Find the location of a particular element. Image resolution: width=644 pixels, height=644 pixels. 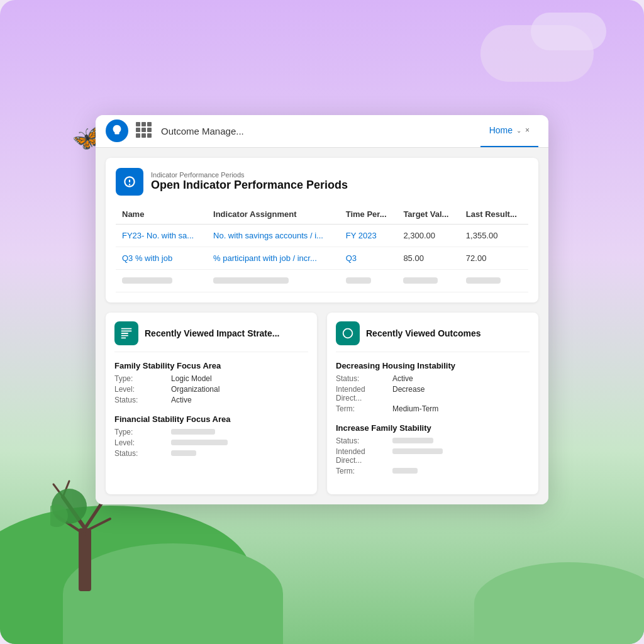

table-header-row: Name Indicator Assignment Time Per... Ta… is located at coordinates (322, 214).